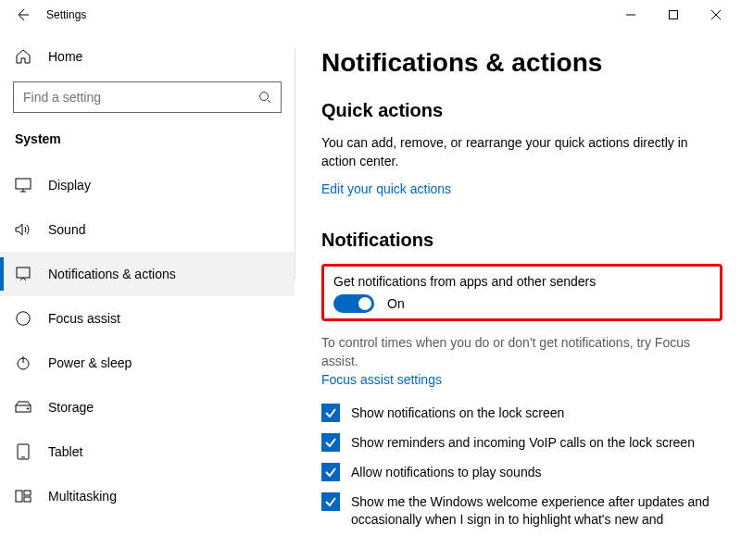  What do you see at coordinates (23, 407) in the screenshot?
I see `storage-icon` at bounding box center [23, 407].